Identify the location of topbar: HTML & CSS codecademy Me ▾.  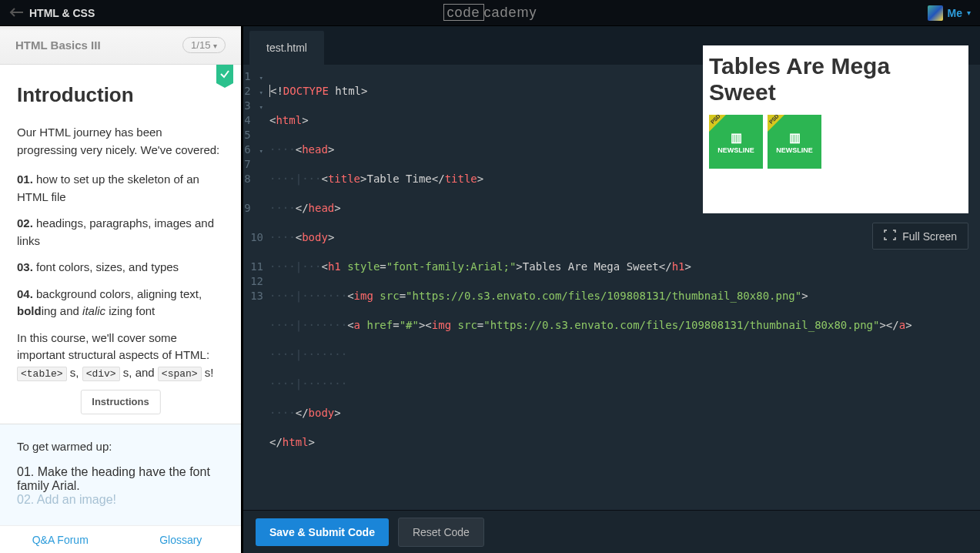
(490, 13).